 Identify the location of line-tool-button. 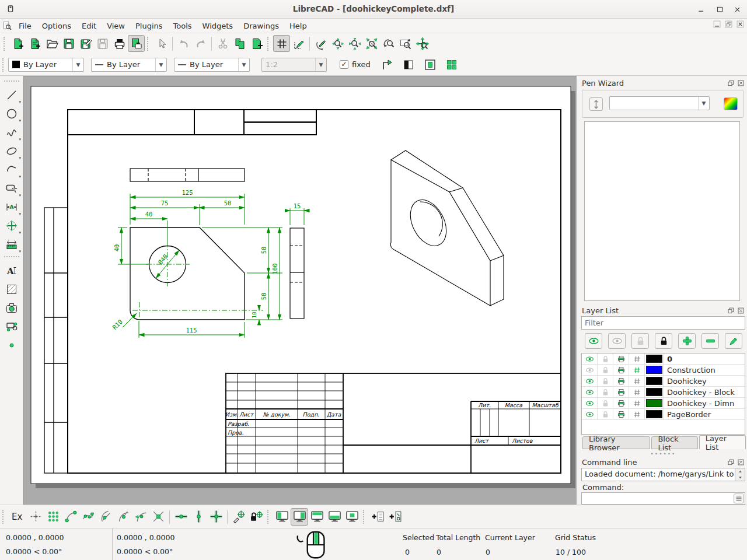
(12, 94).